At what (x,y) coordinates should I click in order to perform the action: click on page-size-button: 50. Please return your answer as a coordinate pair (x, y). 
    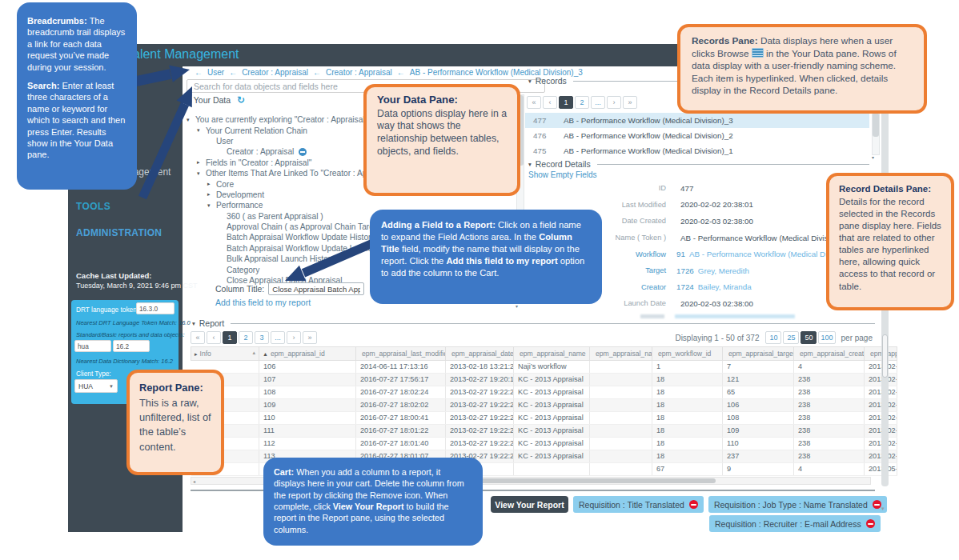
    Looking at the image, I should click on (809, 338).